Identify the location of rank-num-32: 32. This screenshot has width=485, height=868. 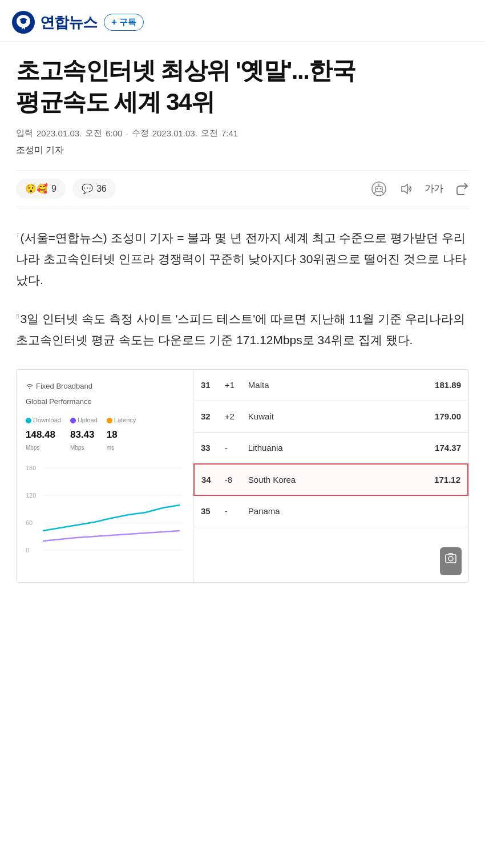
(206, 417).